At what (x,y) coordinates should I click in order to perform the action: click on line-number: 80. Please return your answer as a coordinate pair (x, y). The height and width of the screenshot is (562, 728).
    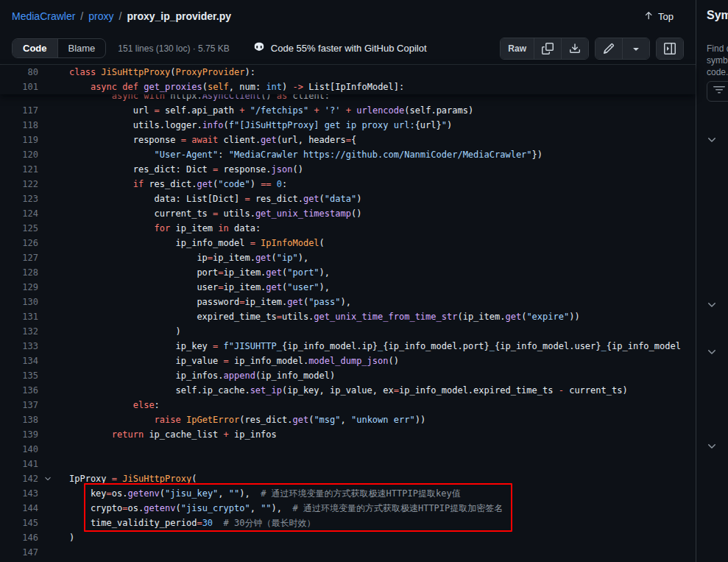
    Looking at the image, I should click on (21, 72).